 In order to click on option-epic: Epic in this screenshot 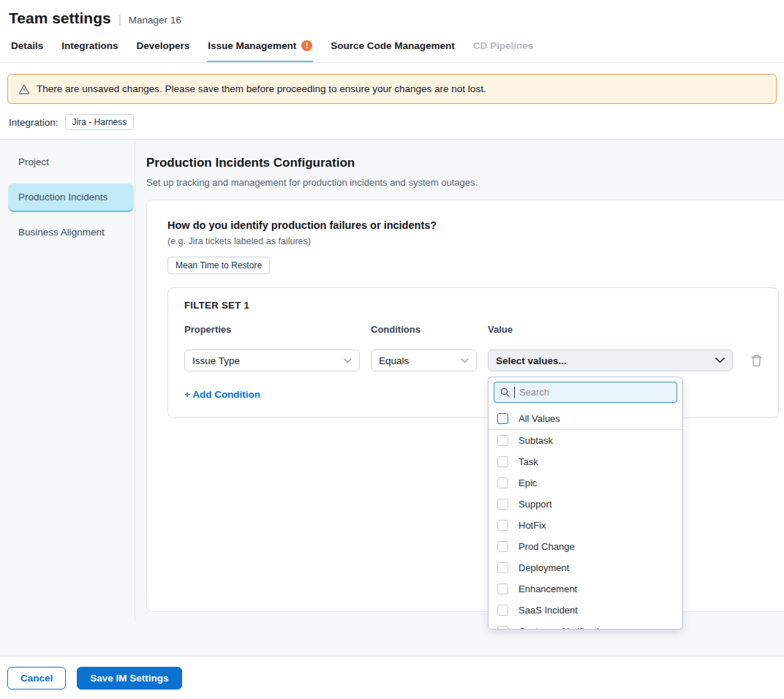, I will do `click(585, 483)`.